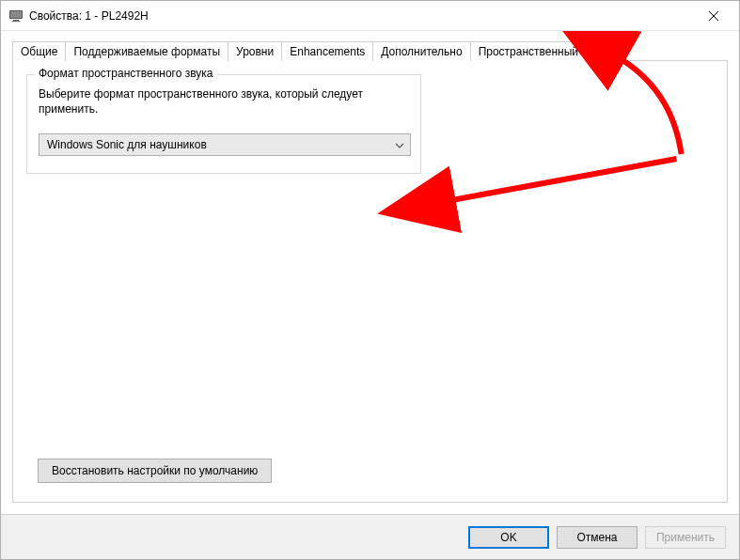 This screenshot has height=560, width=740. What do you see at coordinates (509, 537) in the screenshot?
I see `ok-button: OK` at bounding box center [509, 537].